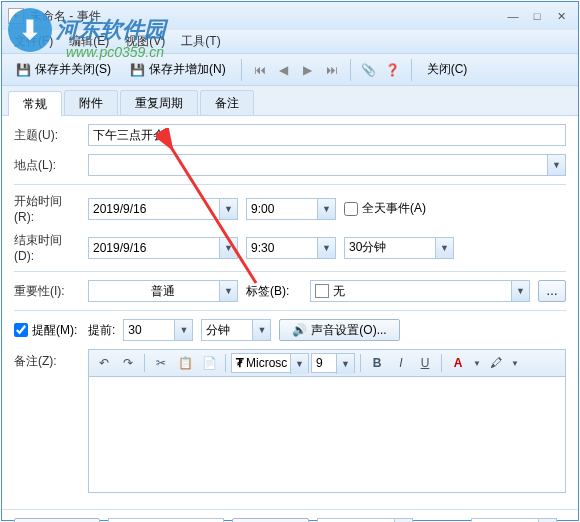 The image size is (580, 522). Describe the element at coordinates (537, 16) in the screenshot. I see `maximize-button: □` at that location.